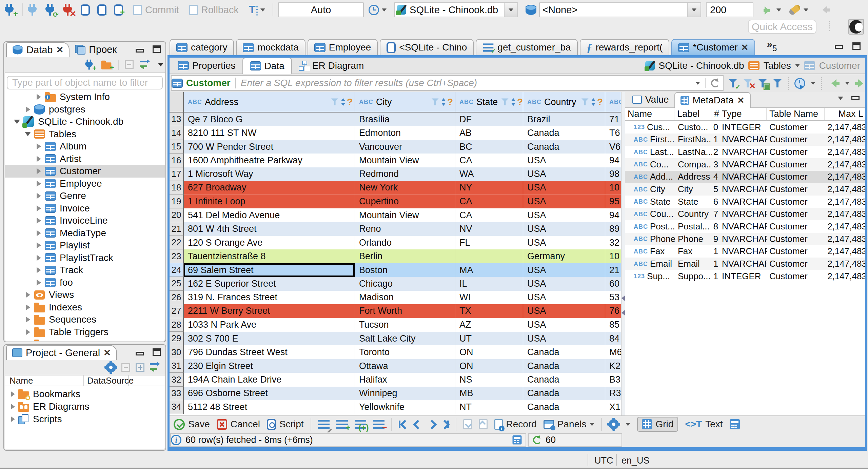 This screenshot has height=469, width=868. Describe the element at coordinates (269, 407) in the screenshot. I see `cell: 5112 48 Street` at that location.